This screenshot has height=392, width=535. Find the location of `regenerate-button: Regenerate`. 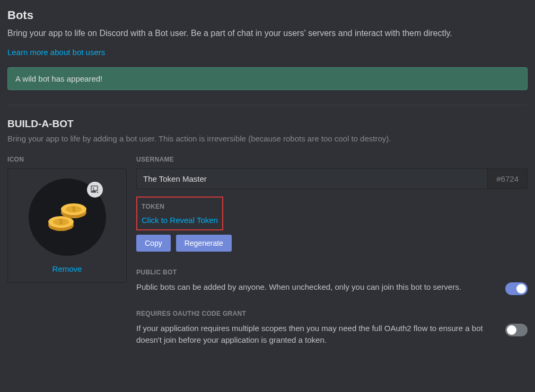

regenerate-button: Regenerate is located at coordinates (204, 243).